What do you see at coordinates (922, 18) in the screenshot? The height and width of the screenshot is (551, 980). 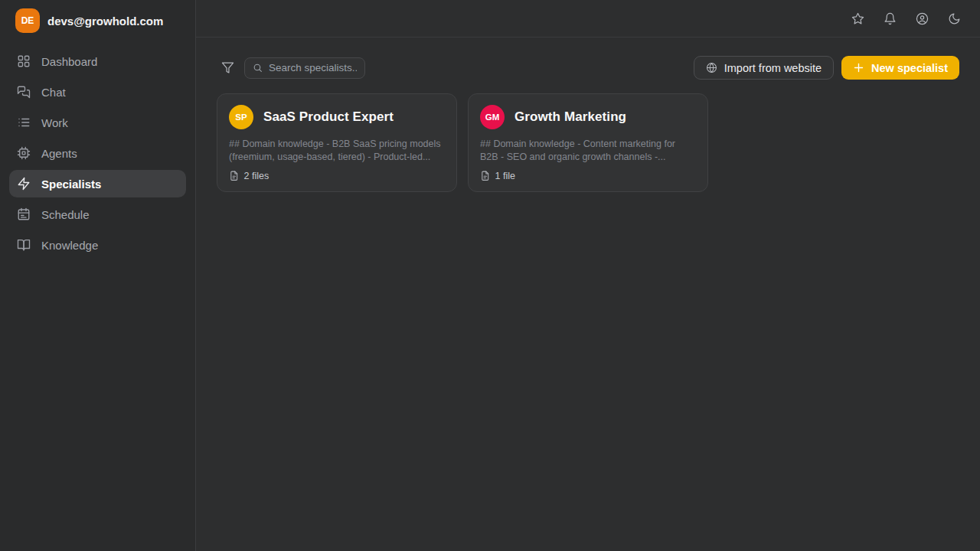 I see `profile-button` at bounding box center [922, 18].